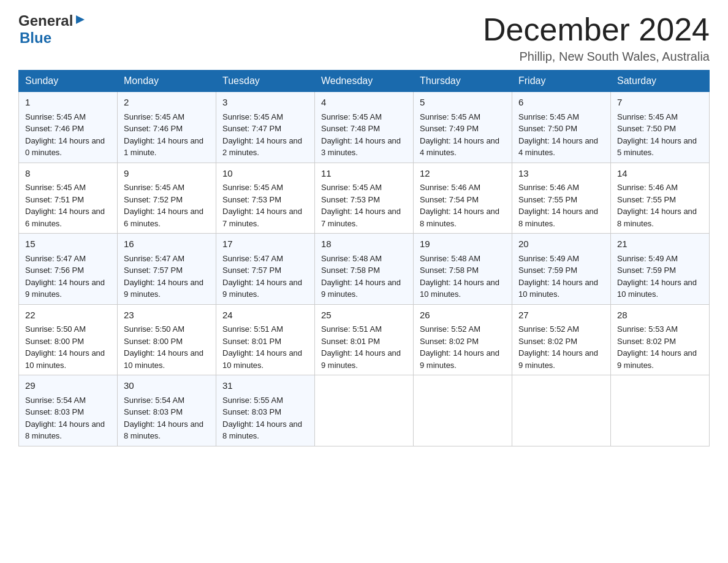  Describe the element at coordinates (45, 21) in the screenshot. I see `logo-general-text: General` at that location.